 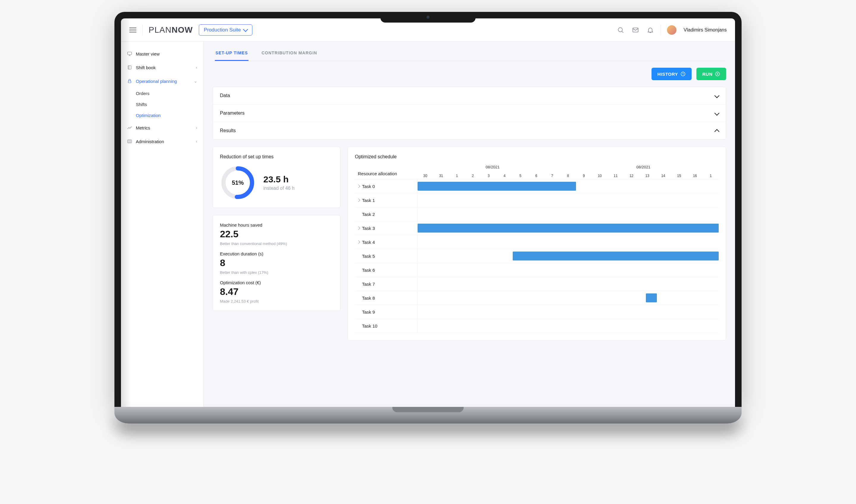 I want to click on chevron-up-icon, so click(x=717, y=132).